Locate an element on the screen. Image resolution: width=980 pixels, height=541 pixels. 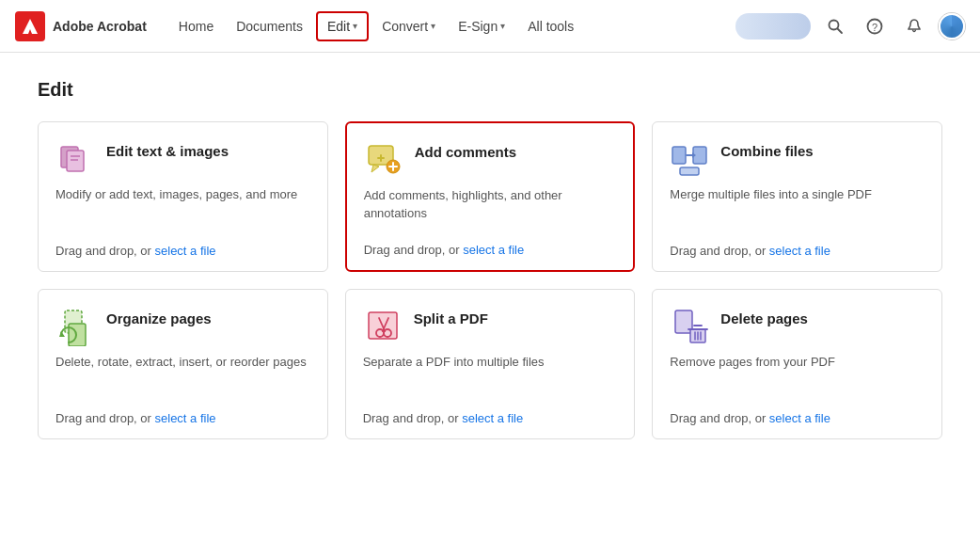
card-title: Split a PDF is located at coordinates (451, 316).